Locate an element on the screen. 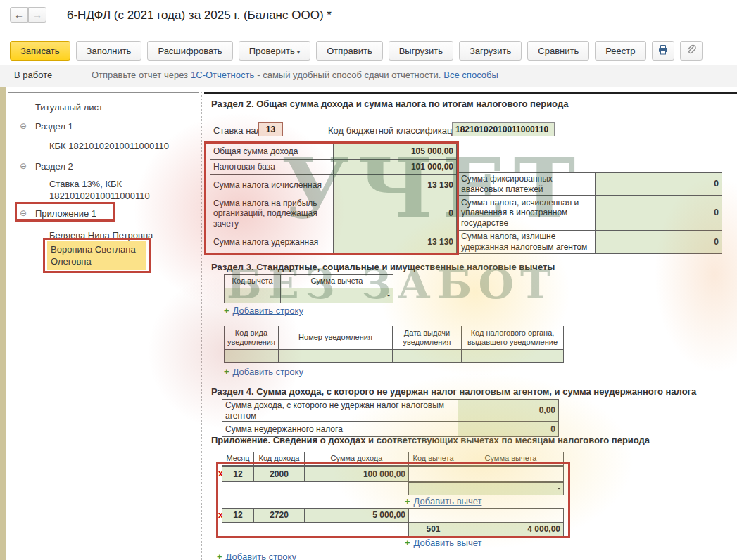 This screenshot has width=737, height=560. excess-withheld-value: 0 is located at coordinates (659, 242).